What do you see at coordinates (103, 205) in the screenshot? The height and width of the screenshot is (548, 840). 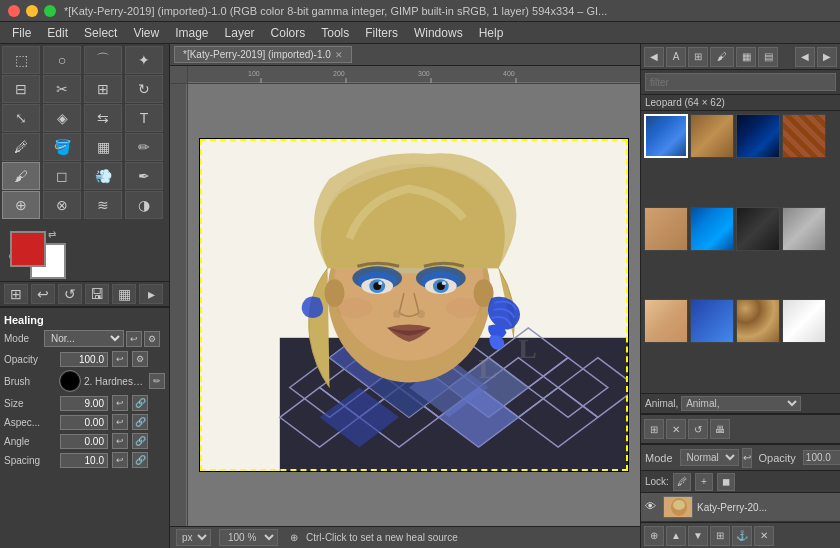 I see `smudge-tool: ≋` at bounding box center [103, 205].